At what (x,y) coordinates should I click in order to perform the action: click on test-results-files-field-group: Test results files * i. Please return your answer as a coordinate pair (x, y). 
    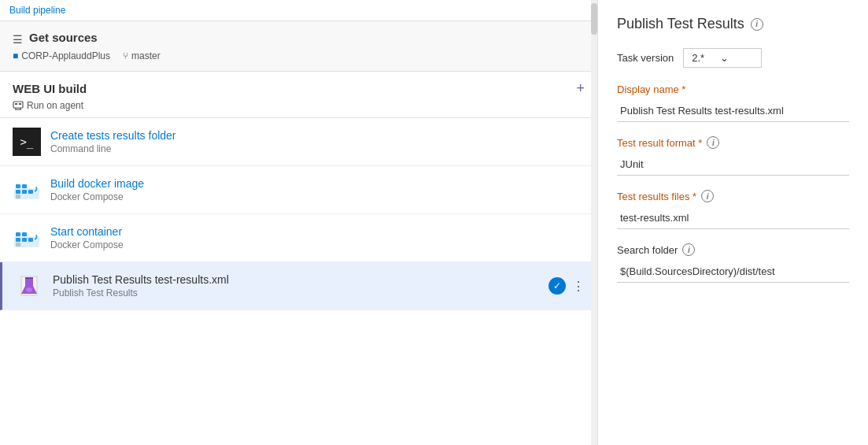
    Looking at the image, I should click on (733, 210).